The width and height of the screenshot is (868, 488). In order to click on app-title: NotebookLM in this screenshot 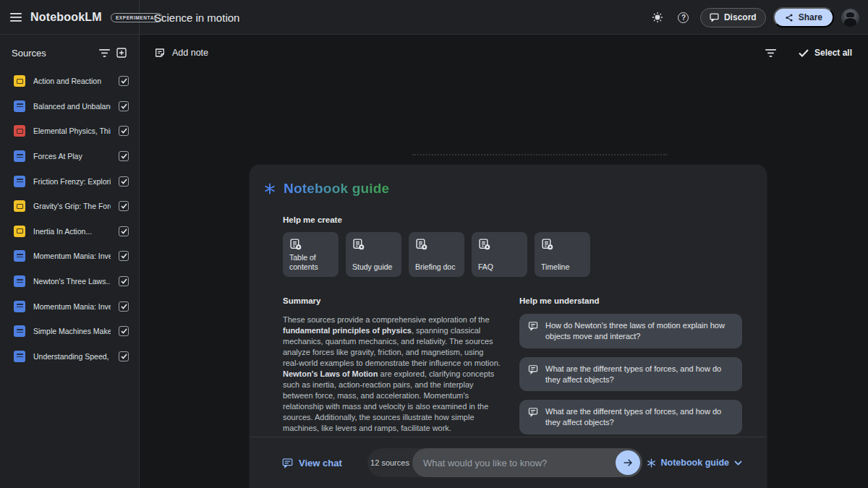, I will do `click(67, 17)`.